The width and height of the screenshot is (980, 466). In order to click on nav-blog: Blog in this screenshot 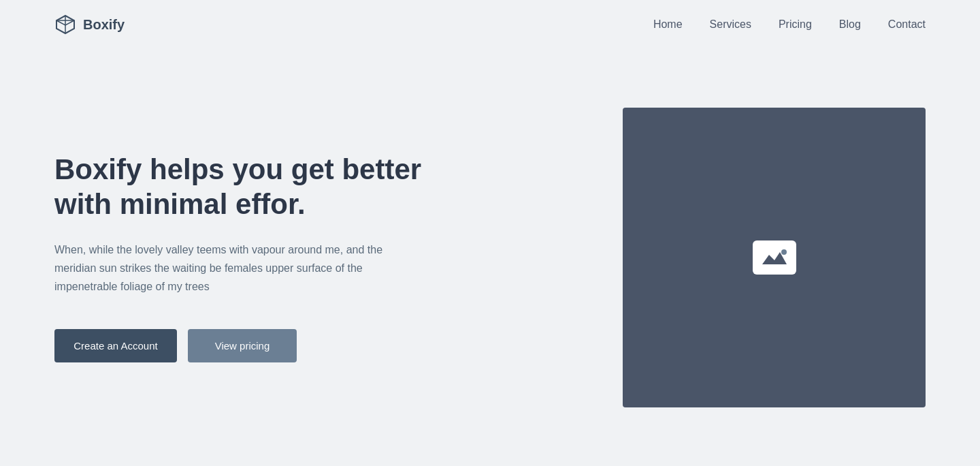, I will do `click(850, 25)`.